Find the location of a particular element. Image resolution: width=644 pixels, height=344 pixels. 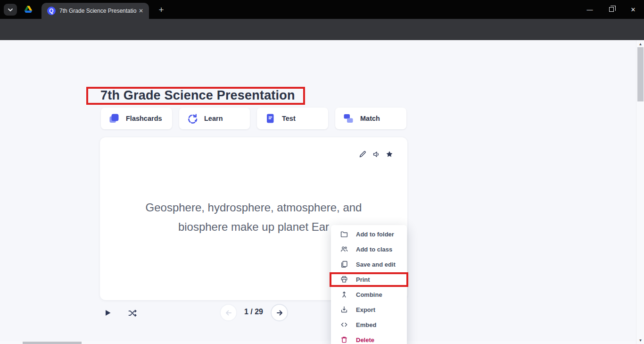

browser-toolbar: quizlet.com/923435932/7th-grade-science-… is located at coordinates (322, 29).